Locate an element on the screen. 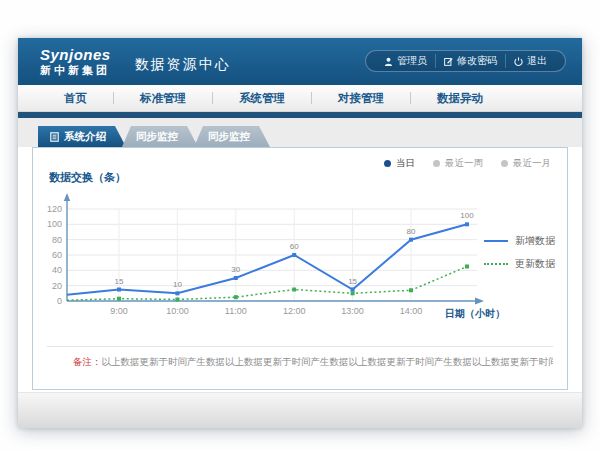  solid-line-icon is located at coordinates (496, 241).